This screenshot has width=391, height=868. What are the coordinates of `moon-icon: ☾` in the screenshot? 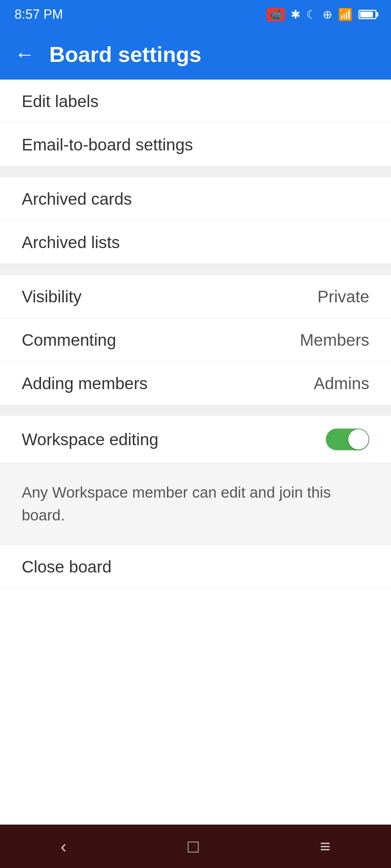 It's located at (311, 14).